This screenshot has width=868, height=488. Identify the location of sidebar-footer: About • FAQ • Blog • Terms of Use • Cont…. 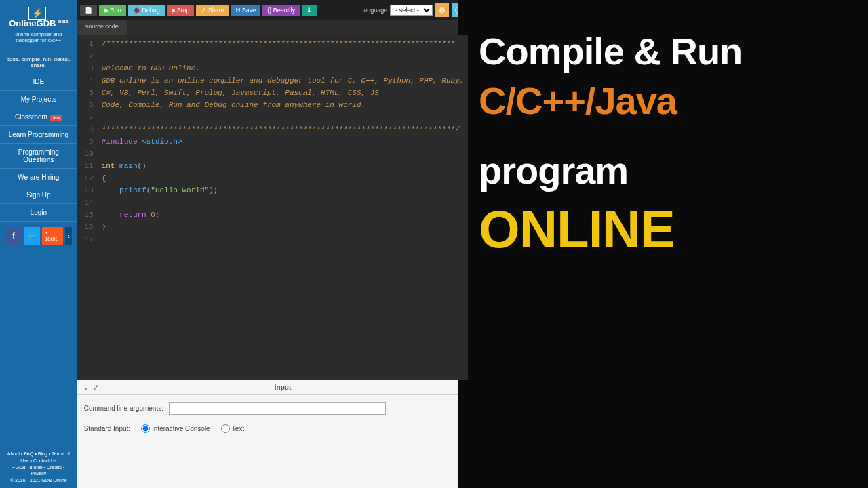
(39, 468).